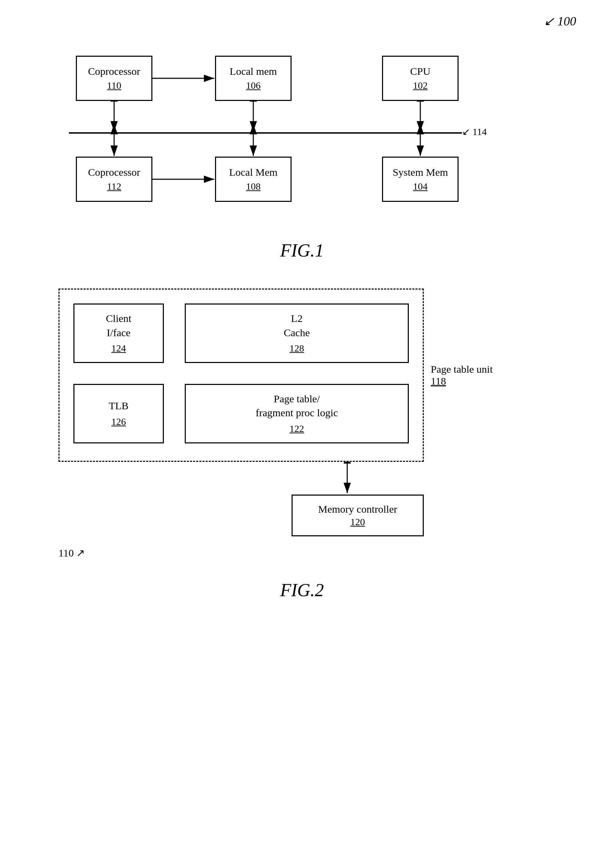  I want to click on tlb-box: TLB 126, so click(119, 414).